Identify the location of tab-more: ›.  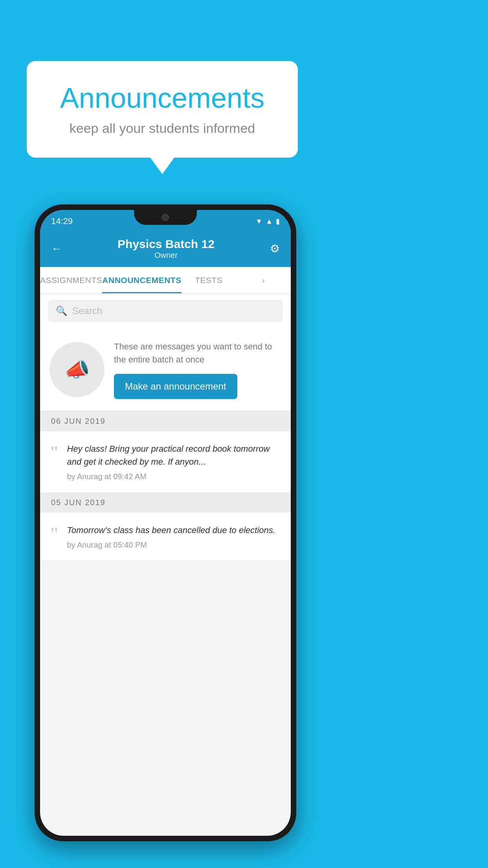
(263, 280).